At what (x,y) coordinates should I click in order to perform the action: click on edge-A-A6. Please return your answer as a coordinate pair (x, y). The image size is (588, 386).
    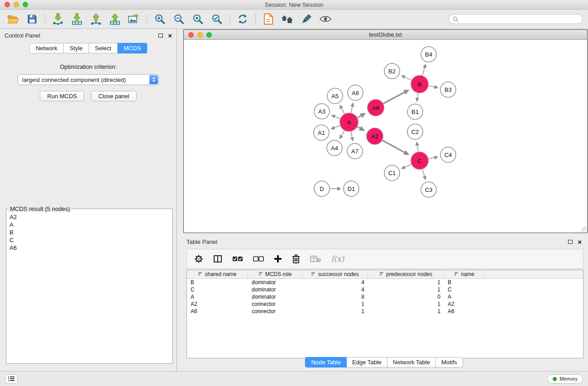
    Looking at the image, I should click on (361, 116).